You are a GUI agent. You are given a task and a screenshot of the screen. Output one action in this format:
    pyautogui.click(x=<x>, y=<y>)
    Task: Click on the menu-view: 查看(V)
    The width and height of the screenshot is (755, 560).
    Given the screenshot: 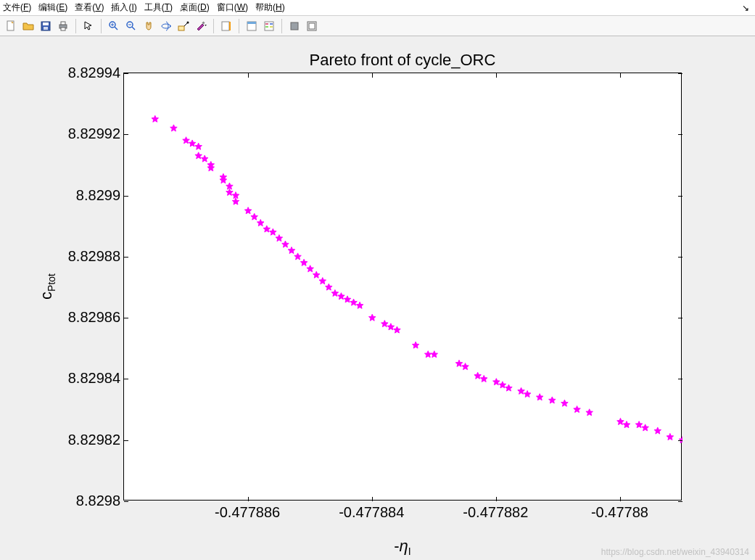 What is the action you would take?
    pyautogui.click(x=89, y=7)
    